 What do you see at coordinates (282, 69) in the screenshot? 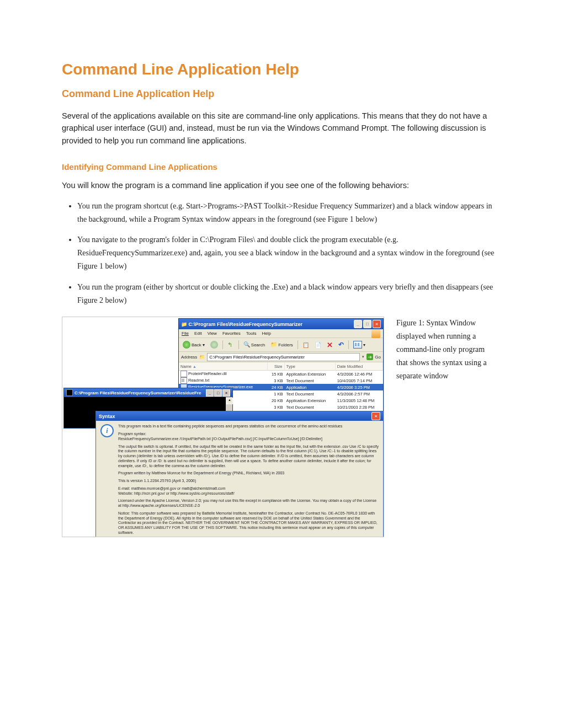
I see `page-title: Command Line Application Help` at bounding box center [282, 69].